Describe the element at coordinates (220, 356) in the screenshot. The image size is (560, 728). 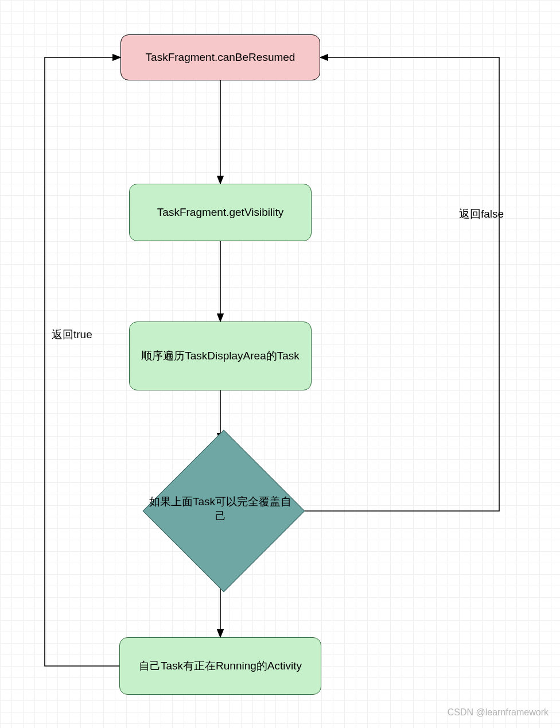
I see `node-label: 顺序遍历TaskDisplayArea的Task` at that location.